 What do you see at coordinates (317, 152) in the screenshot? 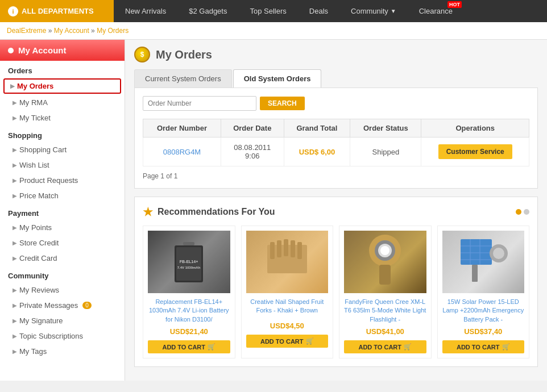
I see `grand-total-cell: USD$ 6,00` at bounding box center [317, 152].